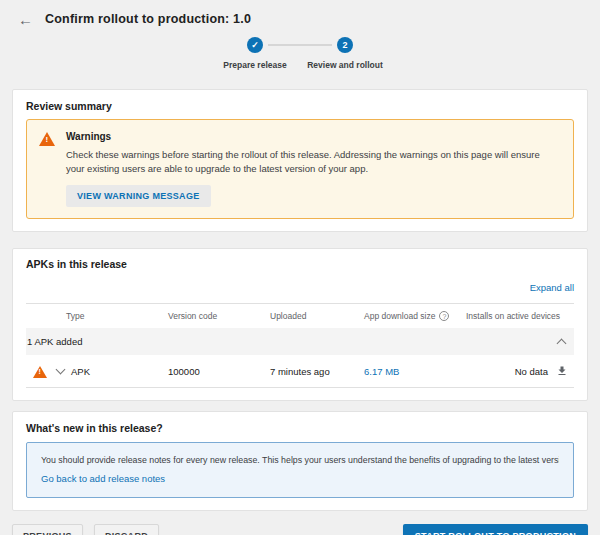 The image size is (600, 535). What do you see at coordinates (300, 428) in the screenshot?
I see `whats-new-title: What's new in this release?` at bounding box center [300, 428].